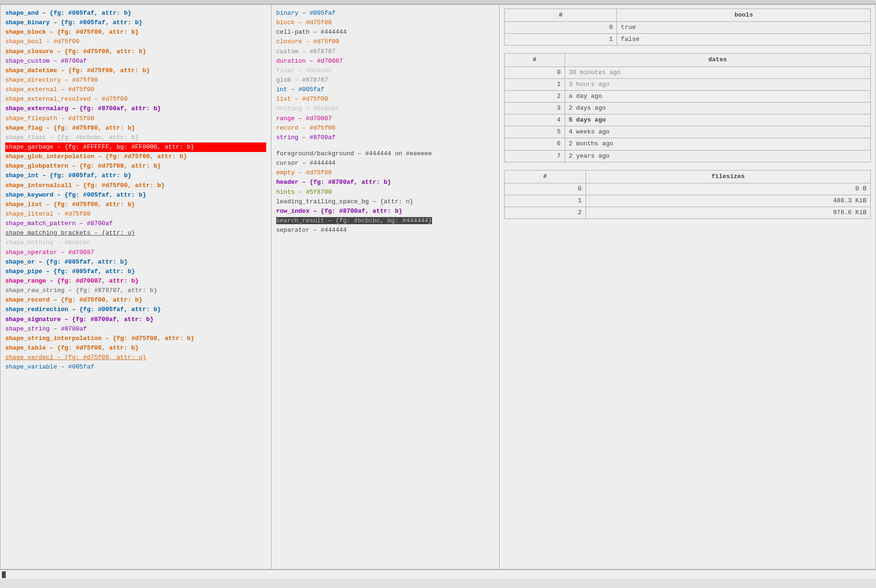 The width and height of the screenshot is (876, 588). What do you see at coordinates (136, 13) in the screenshot?
I see `left-entry-shape_and: shape_and – {fg: #005faf, attr: b}` at bounding box center [136, 13].